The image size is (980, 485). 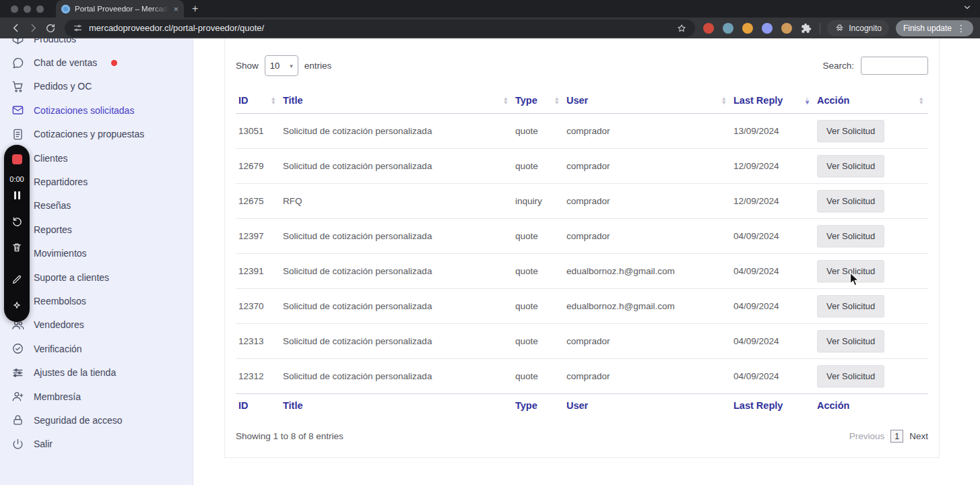 I want to click on table-row: 12370 Solicitud de cotización personaliz…, so click(x=582, y=306).